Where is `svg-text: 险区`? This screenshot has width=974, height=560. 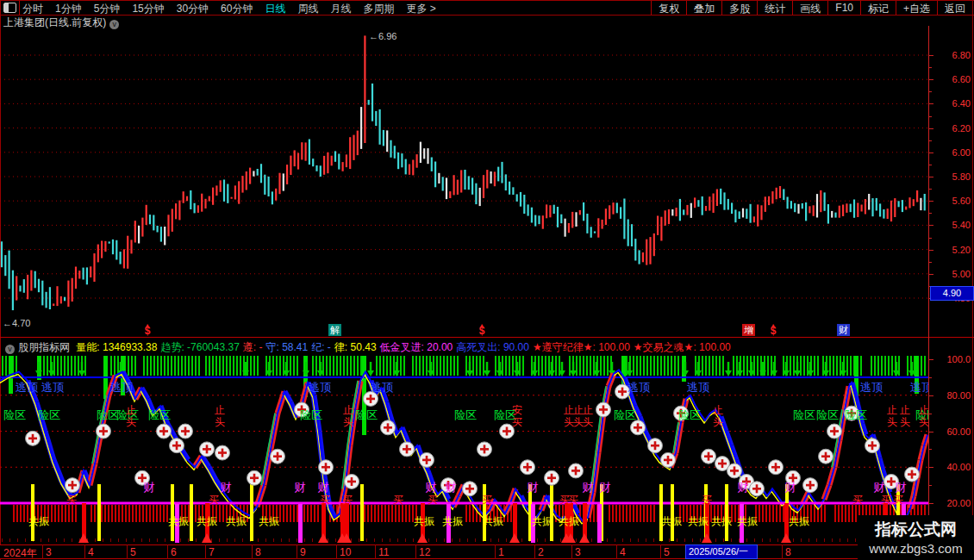
svg-text: 险区 is located at coordinates (690, 415).